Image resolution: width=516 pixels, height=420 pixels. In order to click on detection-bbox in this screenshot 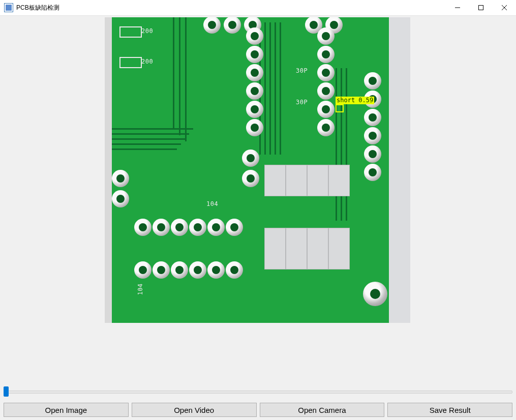, I will do `click(340, 108)`.